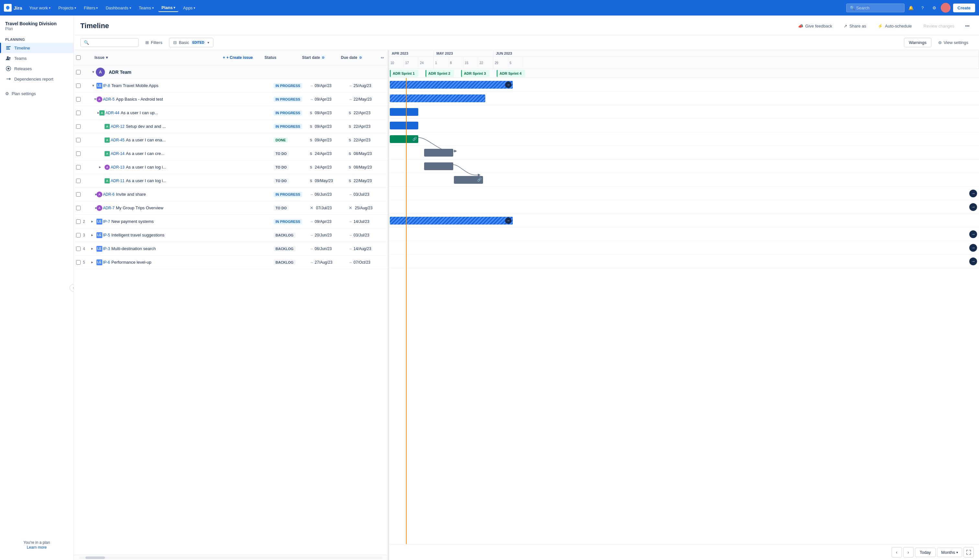 The height and width of the screenshot is (560, 979). I want to click on notifications-button: 🔔, so click(911, 8).